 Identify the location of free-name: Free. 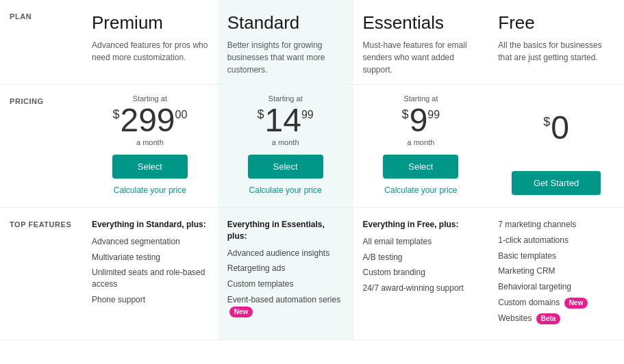
(556, 23).